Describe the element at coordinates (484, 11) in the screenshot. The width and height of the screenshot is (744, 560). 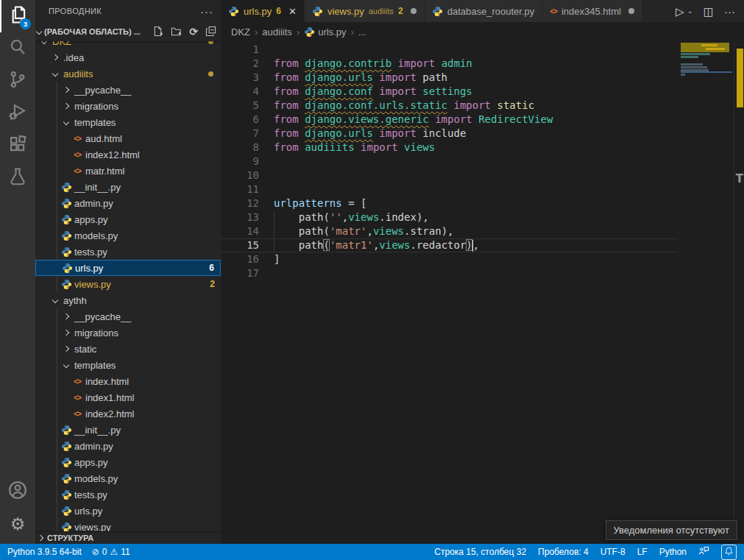
I see `tab-database-roouter-py: database_roouter.py` at that location.